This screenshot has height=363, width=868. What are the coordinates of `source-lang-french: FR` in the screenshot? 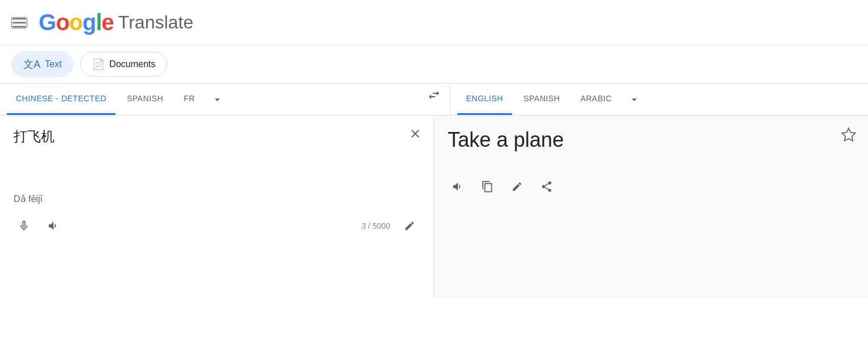 It's located at (189, 99).